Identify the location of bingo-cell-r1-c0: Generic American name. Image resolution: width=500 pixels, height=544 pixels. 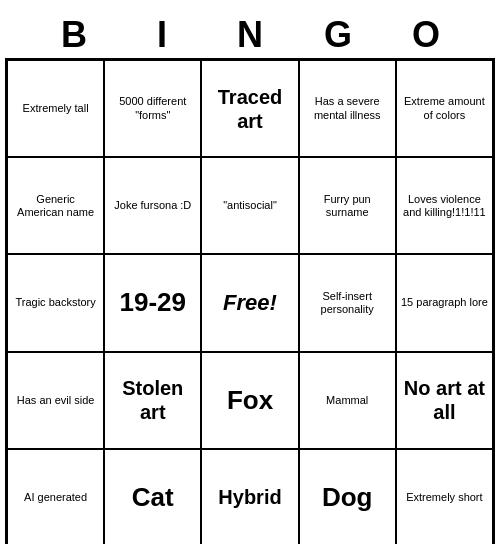
(56, 206).